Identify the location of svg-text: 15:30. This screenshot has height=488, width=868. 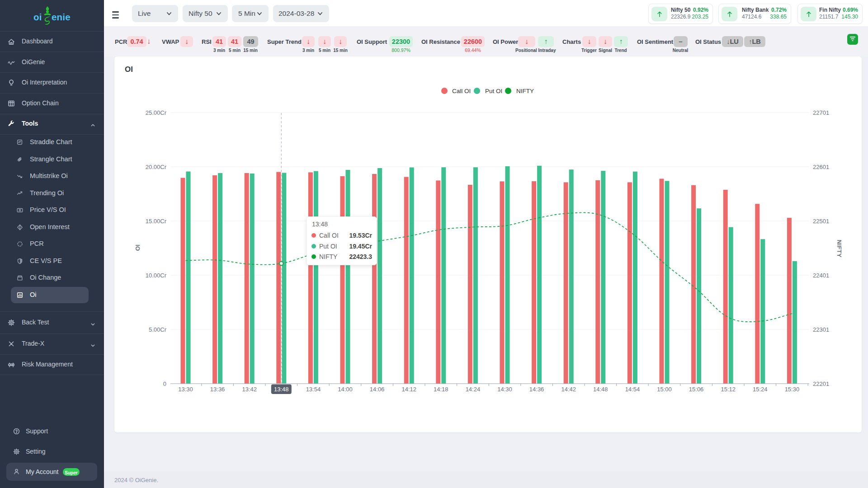
(792, 389).